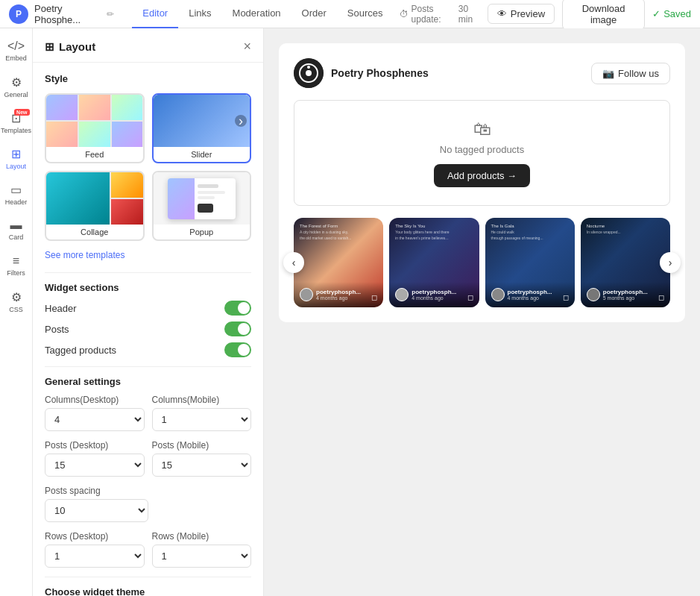 This screenshot has height=596, width=700. Describe the element at coordinates (95, 121) in the screenshot. I see `feed-thumbnail` at that location.